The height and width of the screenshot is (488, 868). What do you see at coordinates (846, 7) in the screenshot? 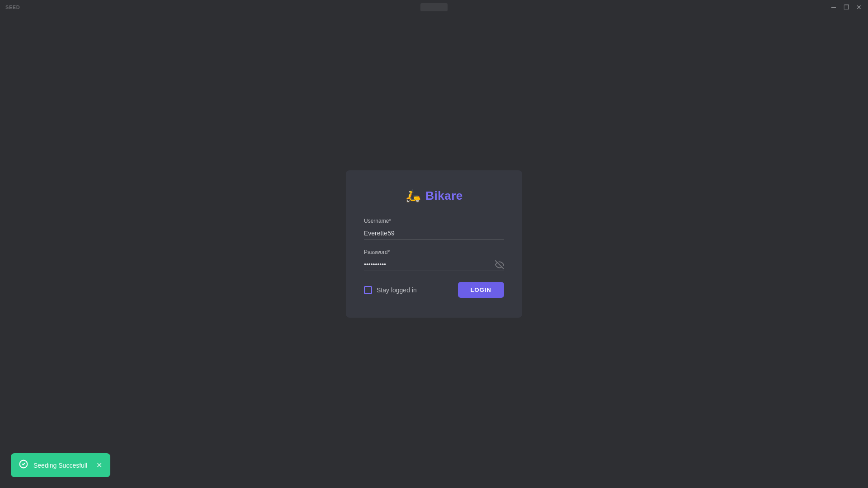
I see `restore-button: ❐` at bounding box center [846, 7].